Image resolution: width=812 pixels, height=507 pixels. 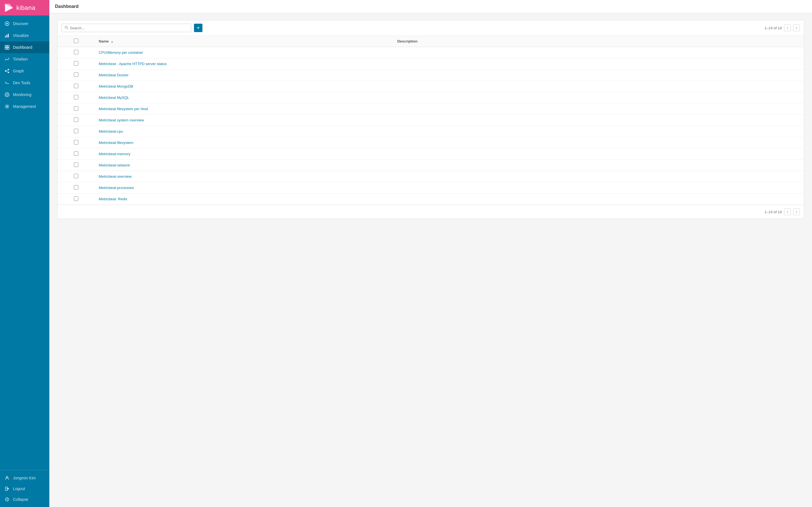 What do you see at coordinates (18, 71) in the screenshot?
I see `graph-label: Graph` at bounding box center [18, 71].